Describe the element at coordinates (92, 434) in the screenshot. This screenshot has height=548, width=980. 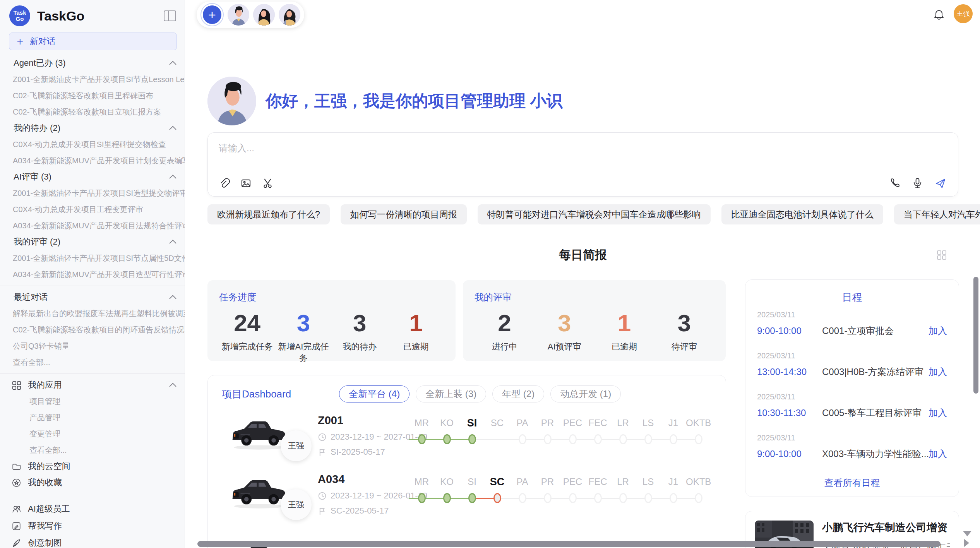
I see `my-apps-item: 变更管理` at that location.